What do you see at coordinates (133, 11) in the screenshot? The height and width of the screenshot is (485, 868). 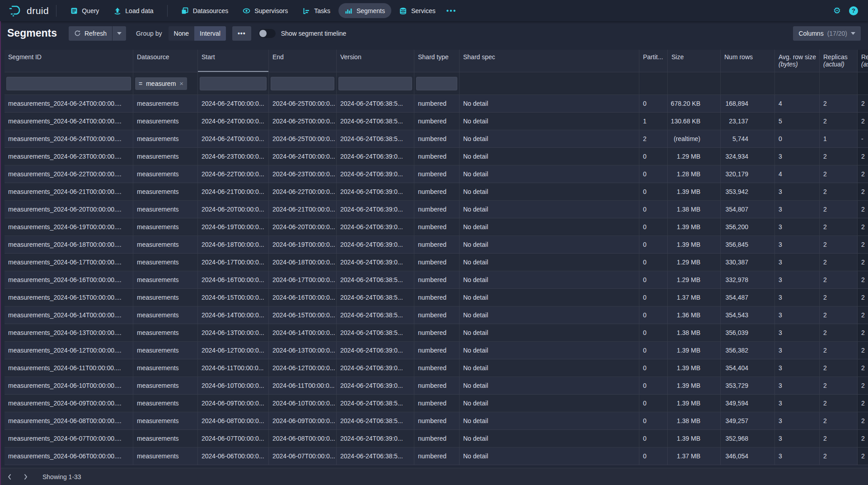 I see `nav-tab-load-data: Load data` at bounding box center [133, 11].